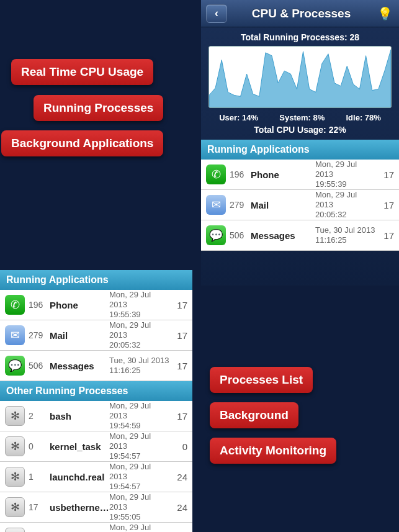 The image size is (399, 532). Describe the element at coordinates (82, 72) in the screenshot. I see `callout-realtime-cpu: Real Time CPU Usage` at that location.